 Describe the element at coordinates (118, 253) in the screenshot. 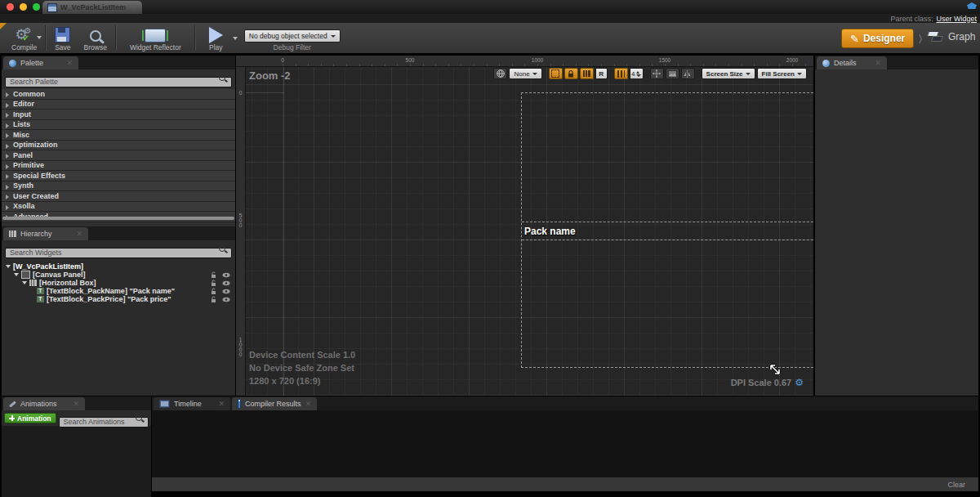

I see `hierarchy-search-input` at that location.